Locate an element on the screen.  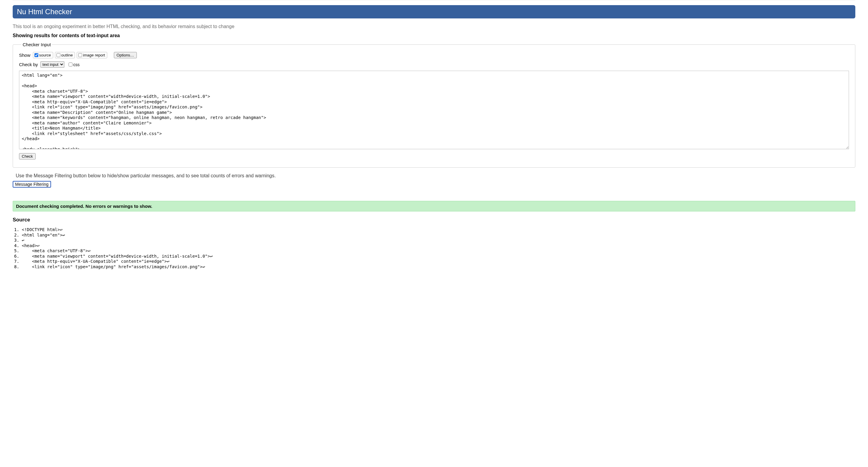
check-button: Check is located at coordinates (27, 156).